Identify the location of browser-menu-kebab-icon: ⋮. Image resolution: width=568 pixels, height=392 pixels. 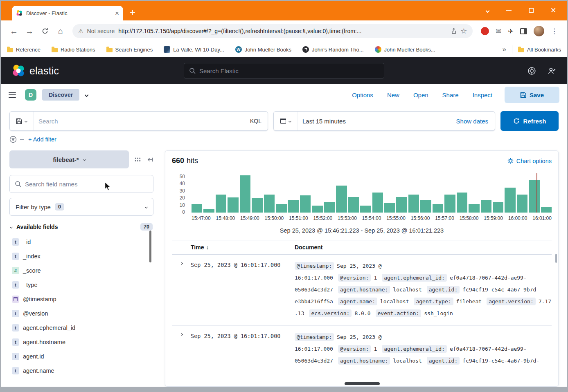
(554, 31).